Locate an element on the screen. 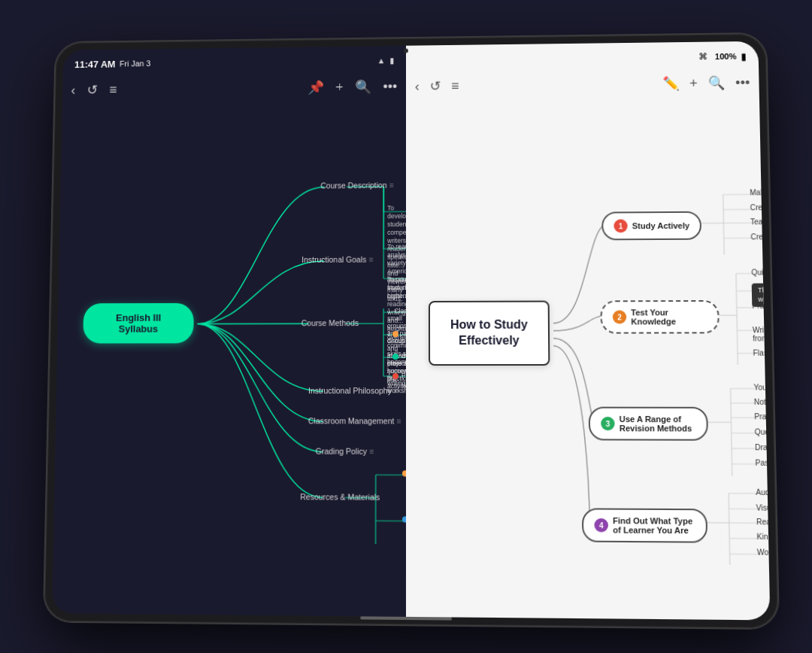  home-bar is located at coordinates (406, 618).